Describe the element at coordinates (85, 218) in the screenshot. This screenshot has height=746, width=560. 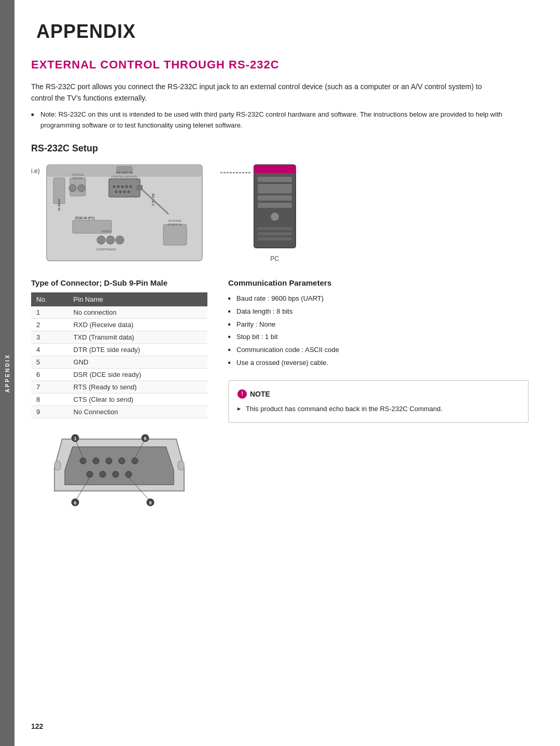
I see `svg-text: RGB IN (PC)` at that location.